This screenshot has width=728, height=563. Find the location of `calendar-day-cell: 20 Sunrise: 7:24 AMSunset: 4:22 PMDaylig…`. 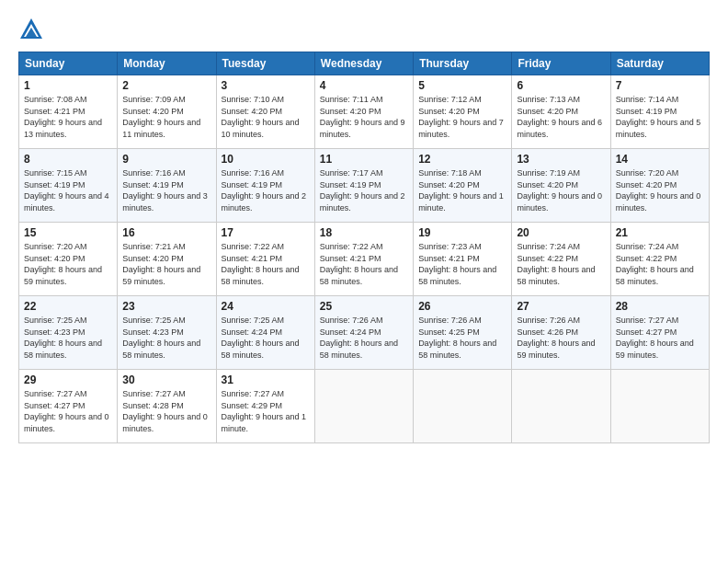

calendar-day-cell: 20 Sunrise: 7:24 AMSunset: 4:22 PMDaylig… is located at coordinates (561, 259).